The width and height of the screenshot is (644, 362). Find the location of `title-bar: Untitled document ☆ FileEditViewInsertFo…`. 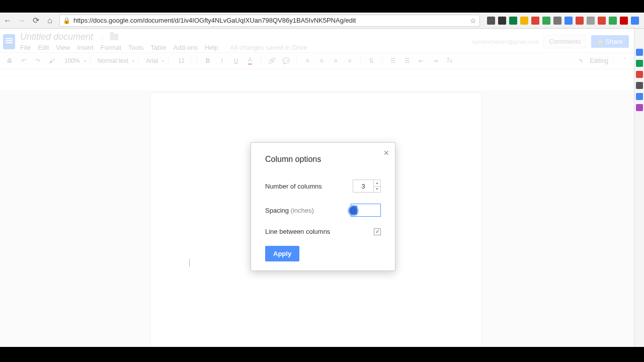

title-bar: Untitled document ☆ FileEditViewInsertFo… is located at coordinates (317, 40).